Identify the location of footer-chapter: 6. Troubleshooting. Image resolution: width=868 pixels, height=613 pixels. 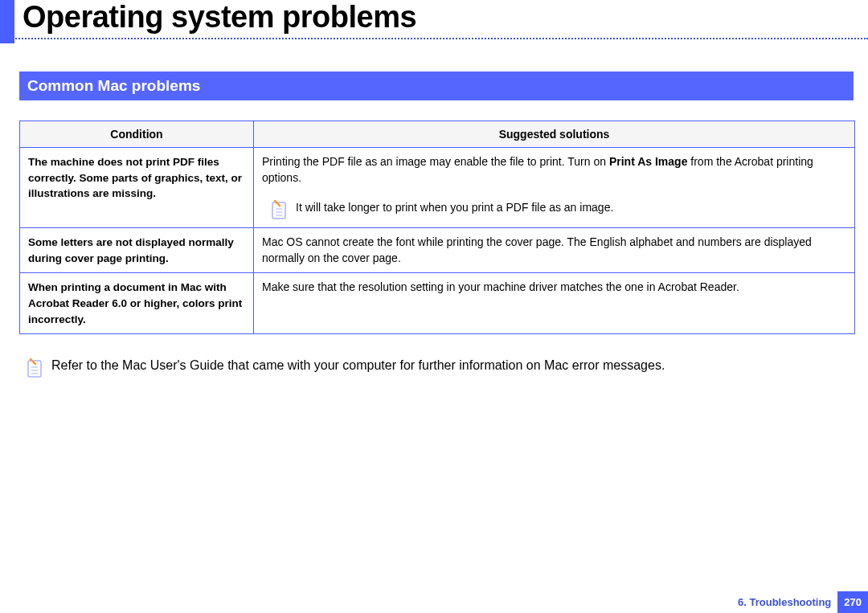
(784, 603).